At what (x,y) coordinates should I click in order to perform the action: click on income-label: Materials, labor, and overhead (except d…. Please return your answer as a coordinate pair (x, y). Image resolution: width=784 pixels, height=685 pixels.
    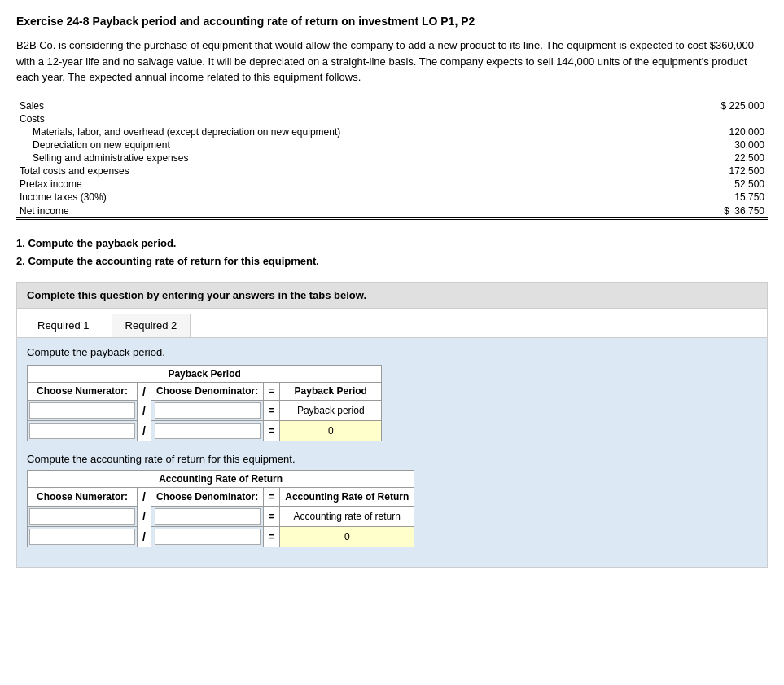
    Looking at the image, I should click on (298, 132).